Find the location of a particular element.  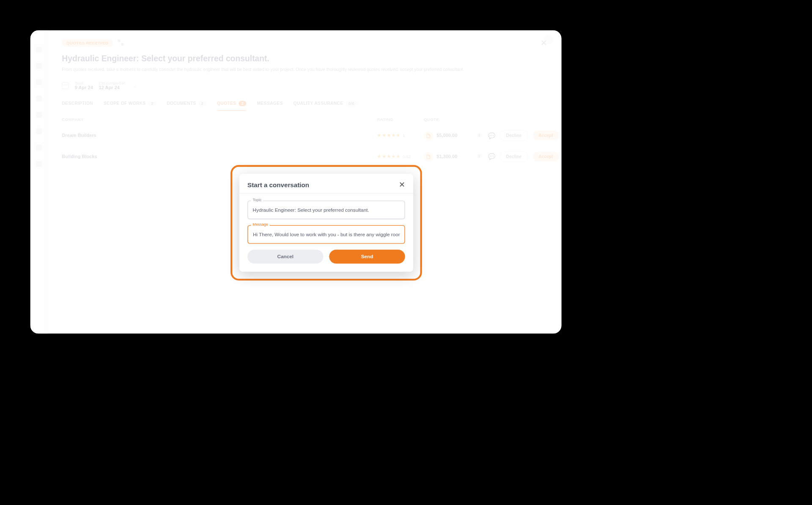

tab-label: MESSAGES is located at coordinates (270, 104).